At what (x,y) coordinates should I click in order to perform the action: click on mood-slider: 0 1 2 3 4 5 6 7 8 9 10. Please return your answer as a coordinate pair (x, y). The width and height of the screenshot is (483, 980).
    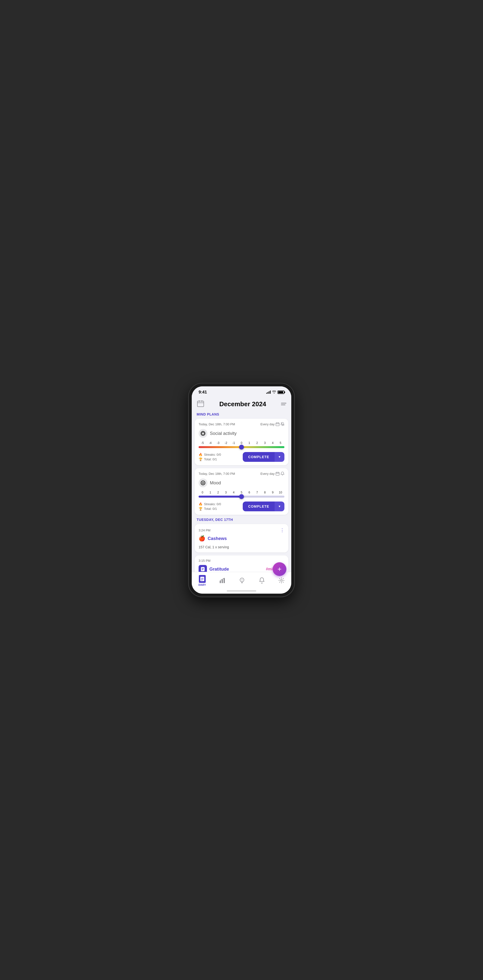
    Looking at the image, I should click on (241, 494).